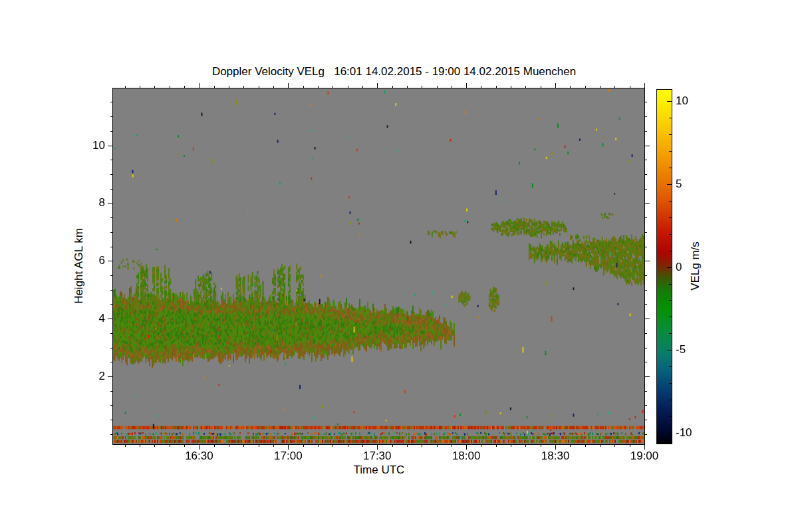 The image size is (798, 532). I want to click on x-tick-label: 18:30, so click(555, 456).